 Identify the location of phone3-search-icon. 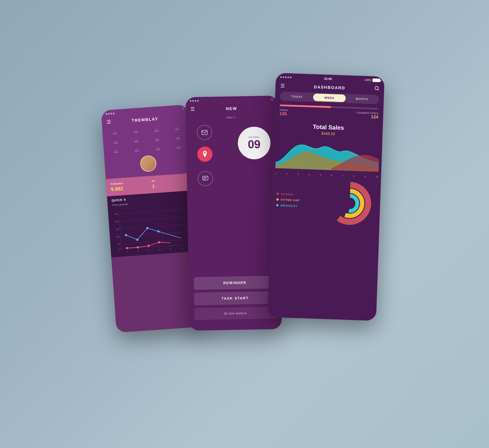
(377, 89).